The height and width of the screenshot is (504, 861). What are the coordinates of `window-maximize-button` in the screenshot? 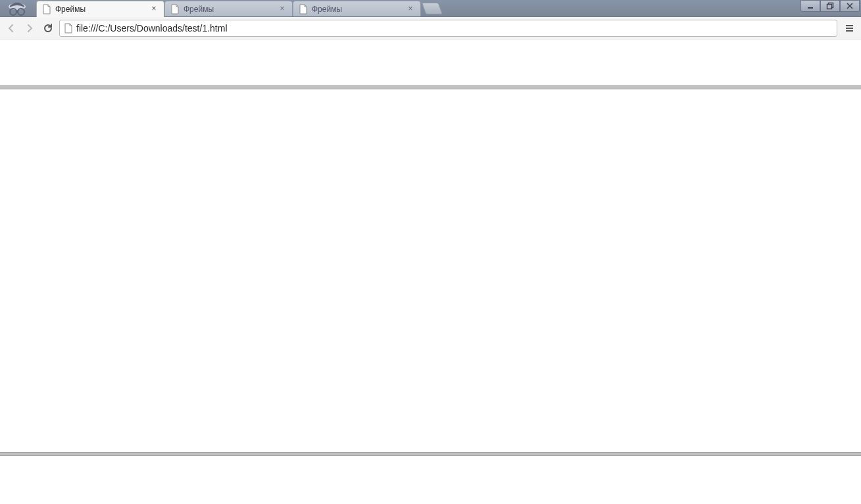 It's located at (830, 6).